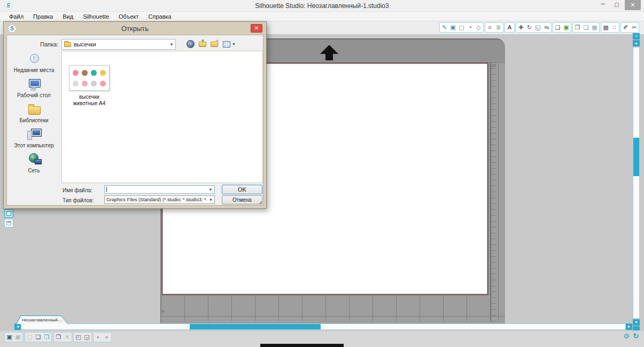  I want to click on mat-ruler-strip, so click(494, 192).